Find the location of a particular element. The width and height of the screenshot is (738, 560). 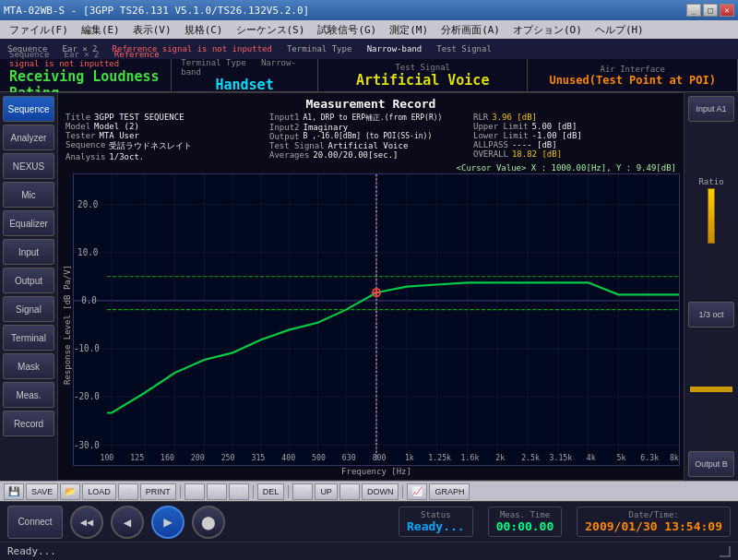

svg-text: 250 is located at coordinates (229, 457).